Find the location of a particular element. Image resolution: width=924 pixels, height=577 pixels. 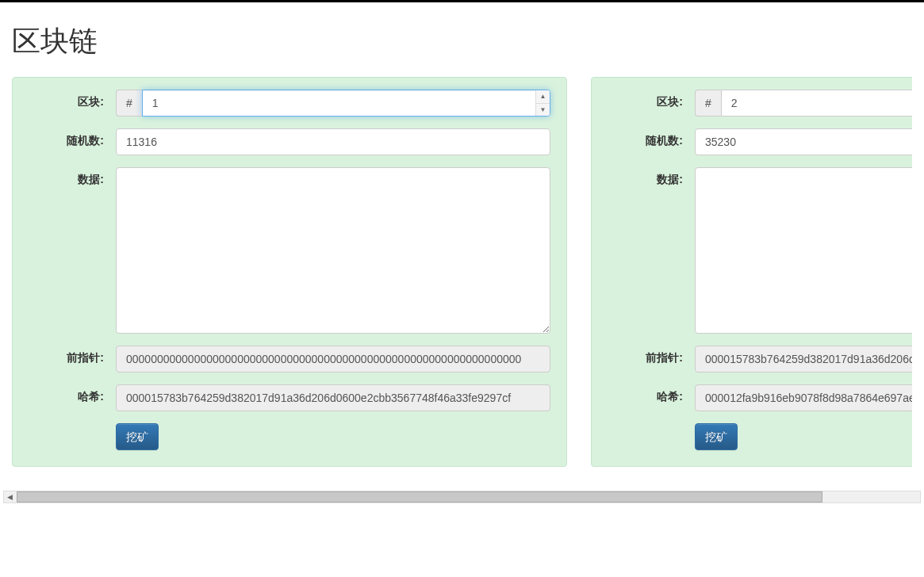

scrollbar-thumb is located at coordinates (420, 497).